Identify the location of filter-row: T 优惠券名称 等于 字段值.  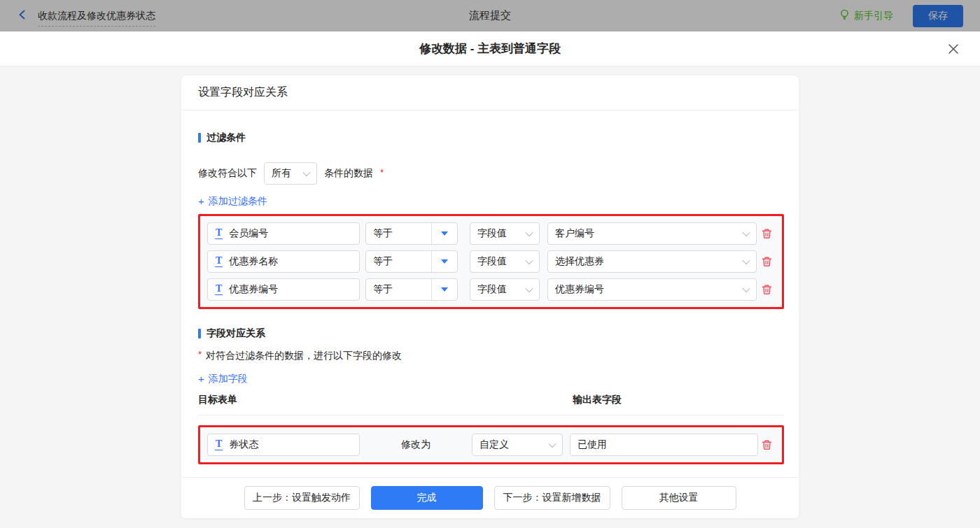
(491, 262).